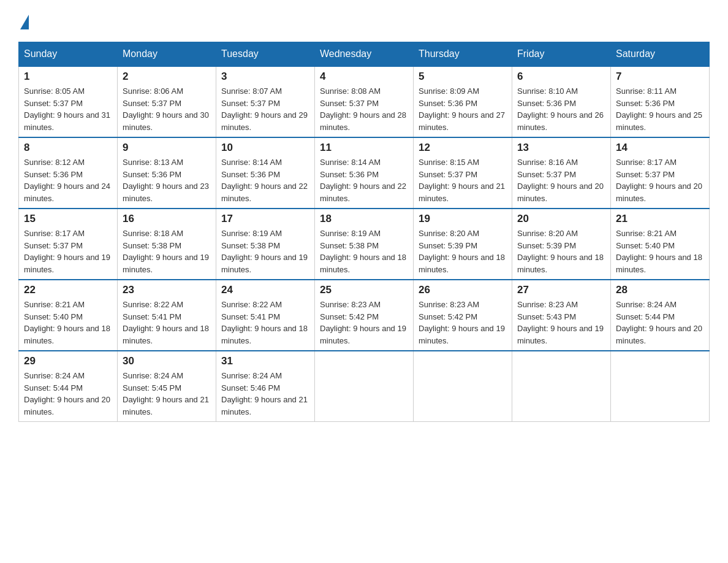  What do you see at coordinates (68, 361) in the screenshot?
I see `day-number: 29` at bounding box center [68, 361].